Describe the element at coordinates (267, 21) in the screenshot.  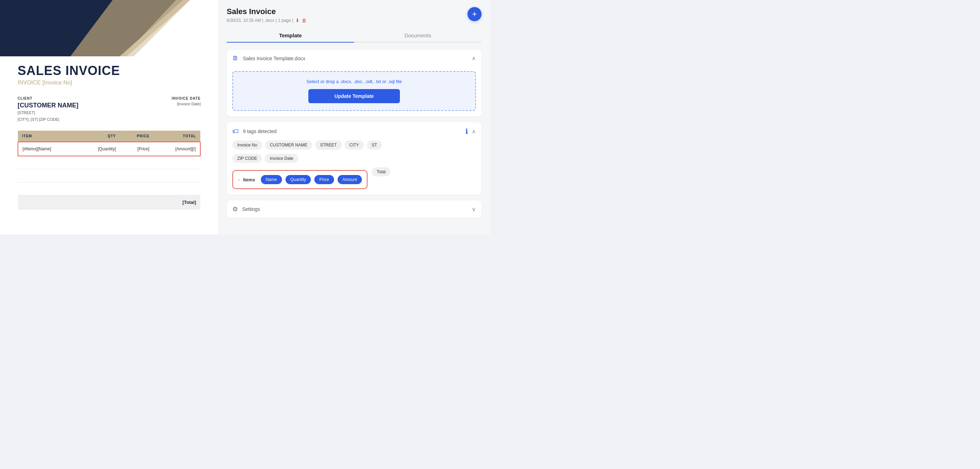
I see `doc-meta: 6/30/23, 10:35 AM | .docx | 1 page | ⬇ 🗑` at that location.